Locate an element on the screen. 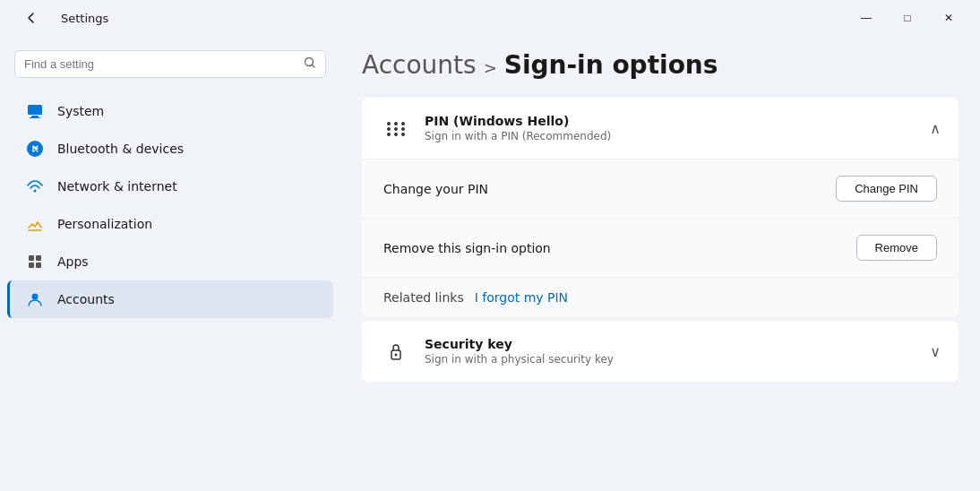 This screenshot has width=980, height=491. remove-signin-label: Remove this sign-in option is located at coordinates (620, 248).